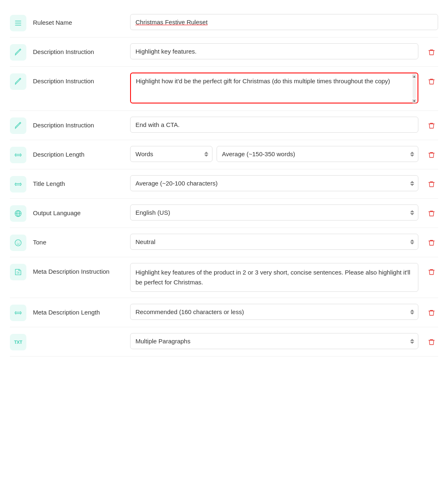  Describe the element at coordinates (224, 155) in the screenshot. I see `desc-length-row: Description Length Words Characters Sent…` at that location.